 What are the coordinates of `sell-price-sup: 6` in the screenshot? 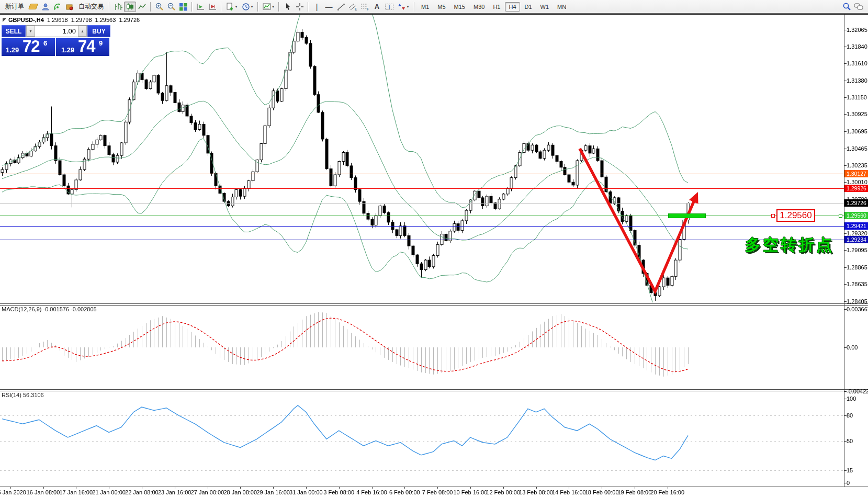 It's located at (45, 43).